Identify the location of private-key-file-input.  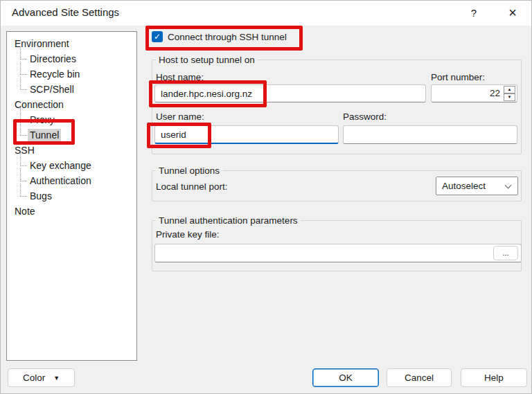
(338, 253).